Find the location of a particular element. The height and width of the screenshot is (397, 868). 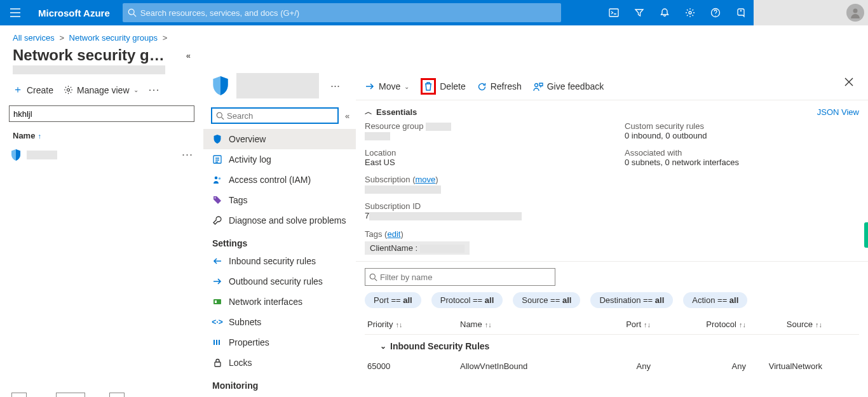

col-priority: Priority ↑↓ is located at coordinates (412, 324).